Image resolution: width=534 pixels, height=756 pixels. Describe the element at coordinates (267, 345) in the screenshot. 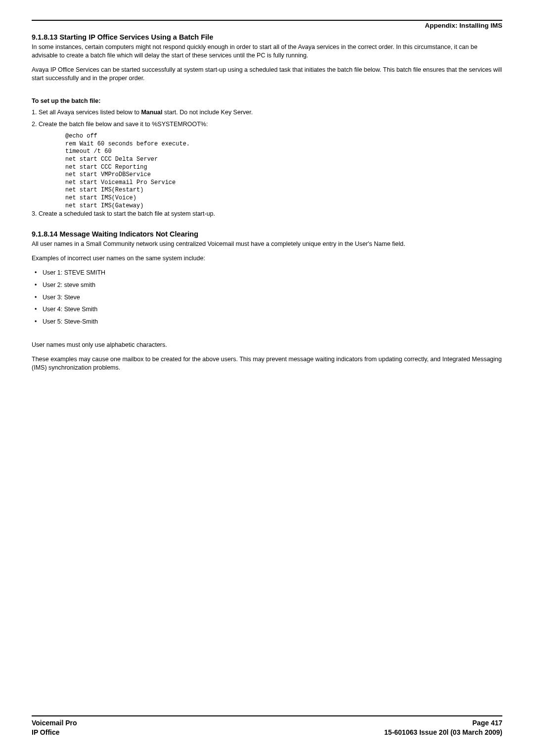

I see `section2-para3: User names must only use alphabetic char…` at that location.